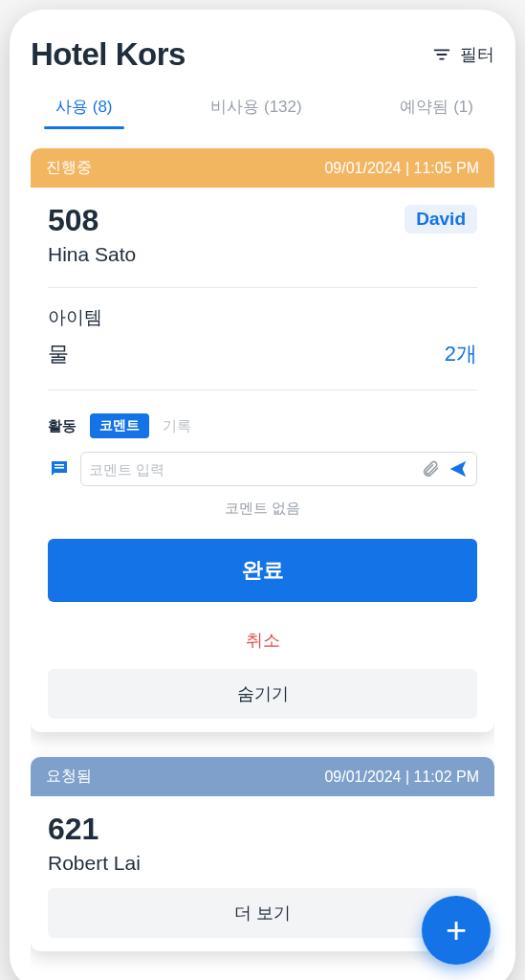 The image size is (525, 980). Describe the element at coordinates (262, 469) in the screenshot. I see `comment-compose` at that location.